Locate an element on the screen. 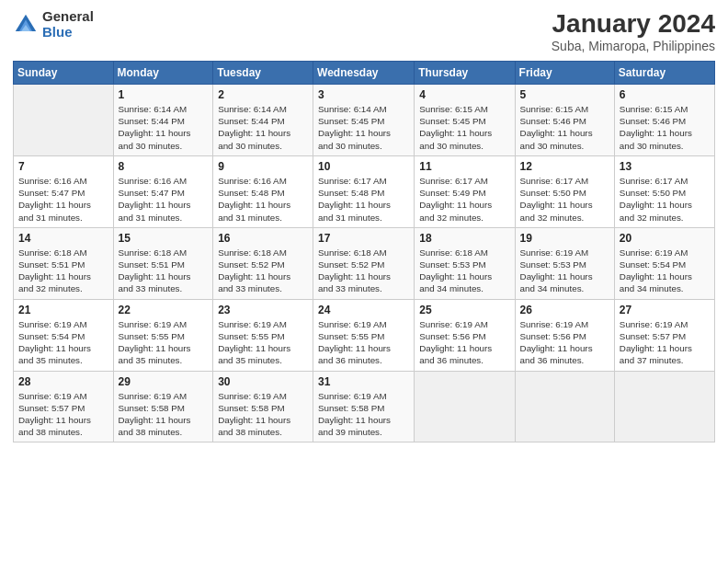 Image resolution: width=728 pixels, height=563 pixels. calendar-cell: 19Sunrise: 6:19 AM Sunset: 5:53 PM Dayli… is located at coordinates (564, 263).